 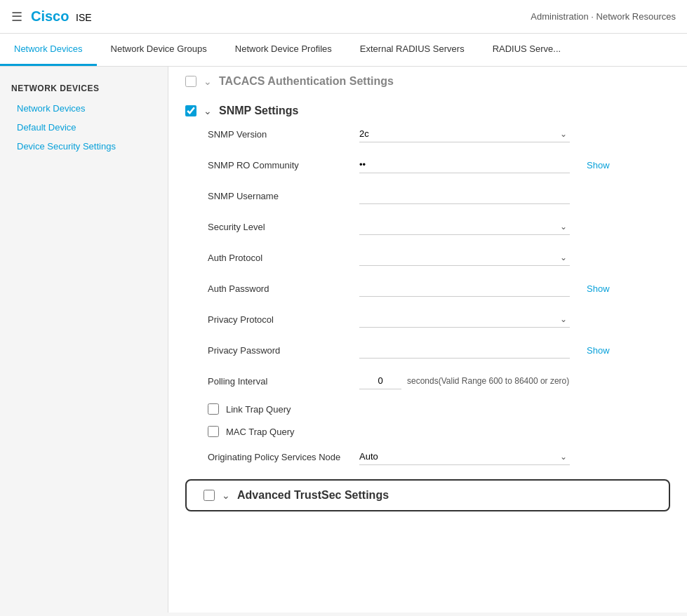 I want to click on mac-trap-query-label: MAC Trap Query, so click(x=260, y=432).